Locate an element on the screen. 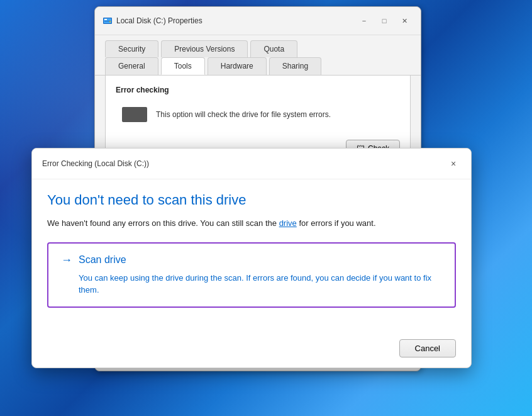  hard-drive-icon is located at coordinates (135, 115).